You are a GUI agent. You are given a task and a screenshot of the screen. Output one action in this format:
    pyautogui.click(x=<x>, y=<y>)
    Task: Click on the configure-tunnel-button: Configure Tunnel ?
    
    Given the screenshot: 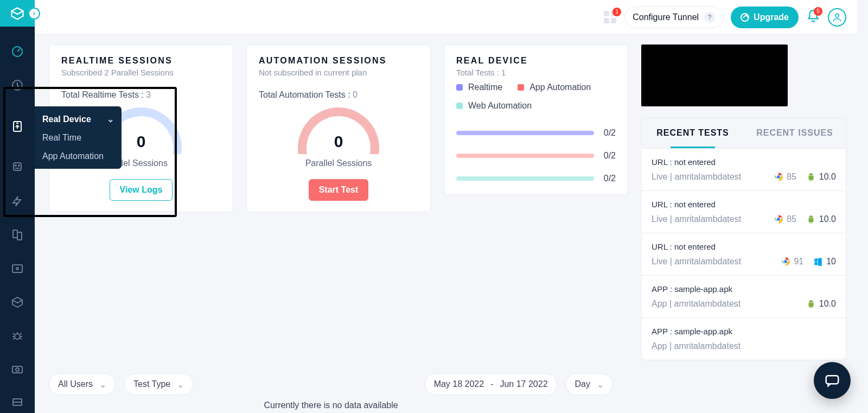 What is the action you would take?
    pyautogui.click(x=674, y=17)
    